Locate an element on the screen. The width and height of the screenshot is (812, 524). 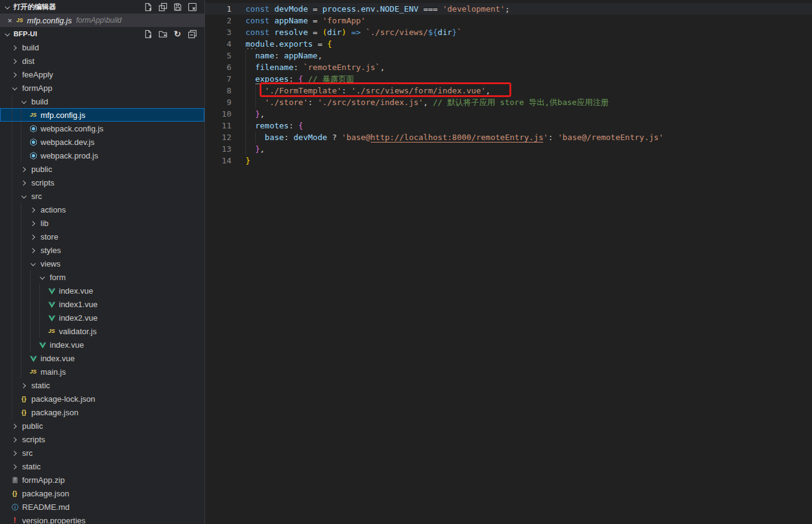
tree-item: lib is located at coordinates (102, 223).